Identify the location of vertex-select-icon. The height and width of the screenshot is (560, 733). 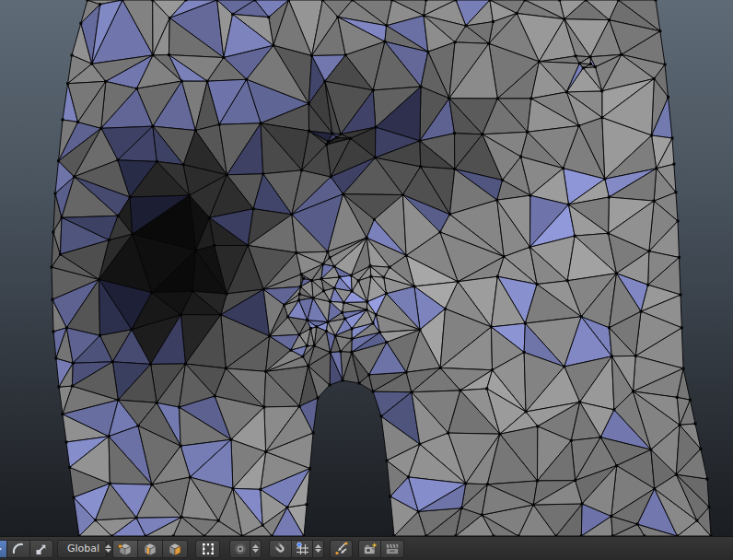
(125, 549).